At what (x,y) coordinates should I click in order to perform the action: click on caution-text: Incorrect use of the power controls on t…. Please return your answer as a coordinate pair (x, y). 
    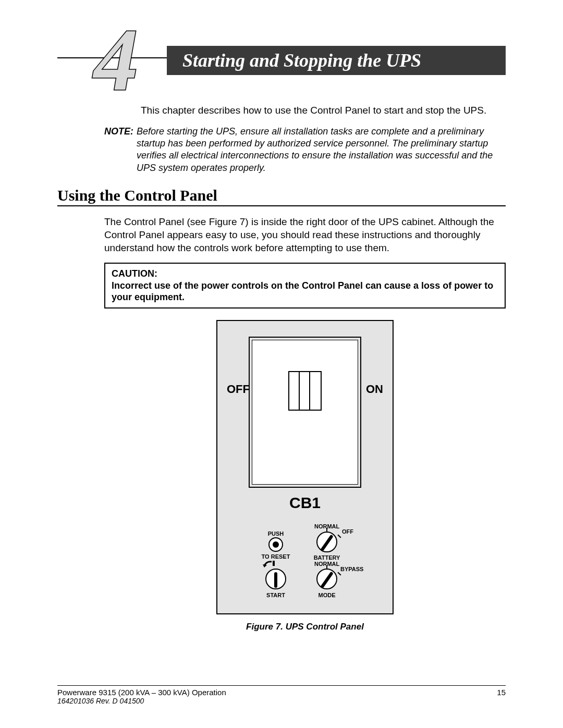
    Looking at the image, I should click on (302, 292).